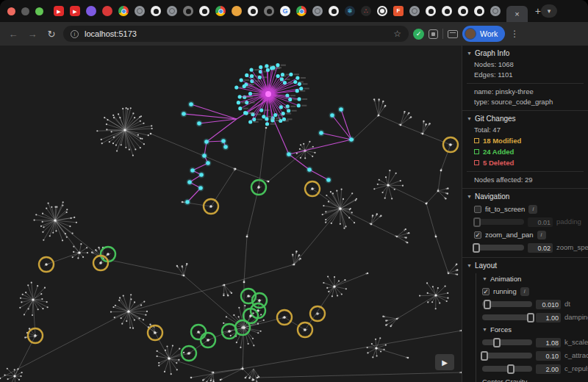  What do you see at coordinates (453, 34) in the screenshot?
I see `tab-groups-icon` at bounding box center [453, 34].